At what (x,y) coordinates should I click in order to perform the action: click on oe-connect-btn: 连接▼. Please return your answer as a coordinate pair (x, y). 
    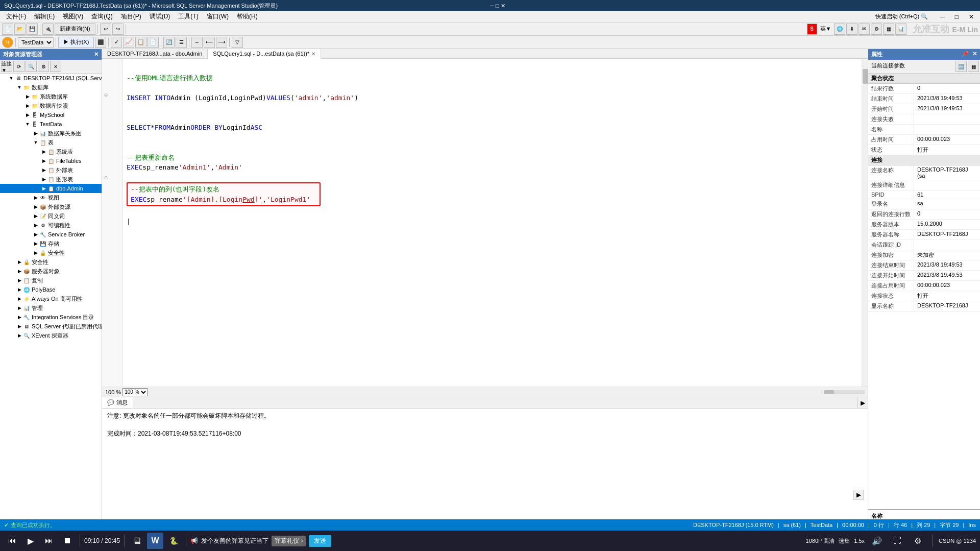
    Looking at the image, I should click on (7, 66).